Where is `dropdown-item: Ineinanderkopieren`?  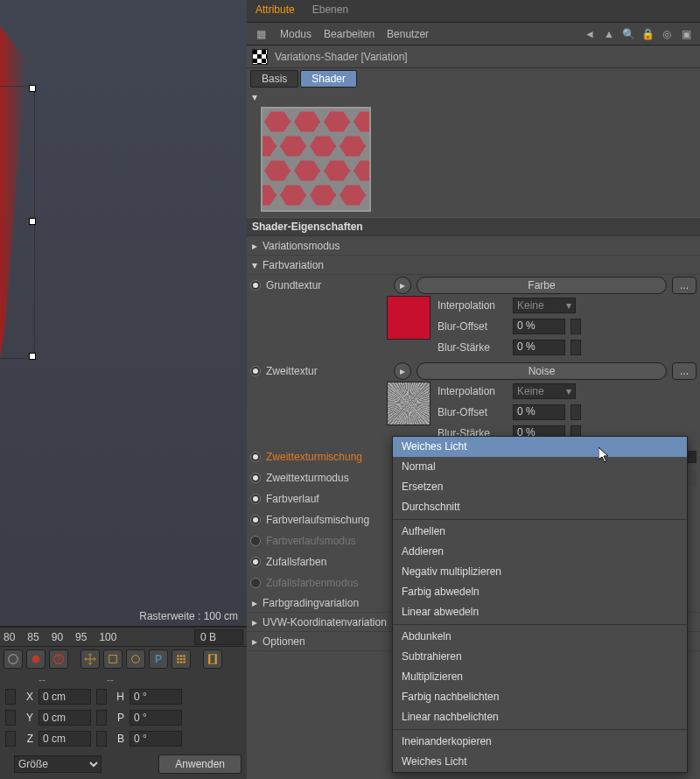 dropdown-item: Ineinanderkopieren is located at coordinates (540, 742).